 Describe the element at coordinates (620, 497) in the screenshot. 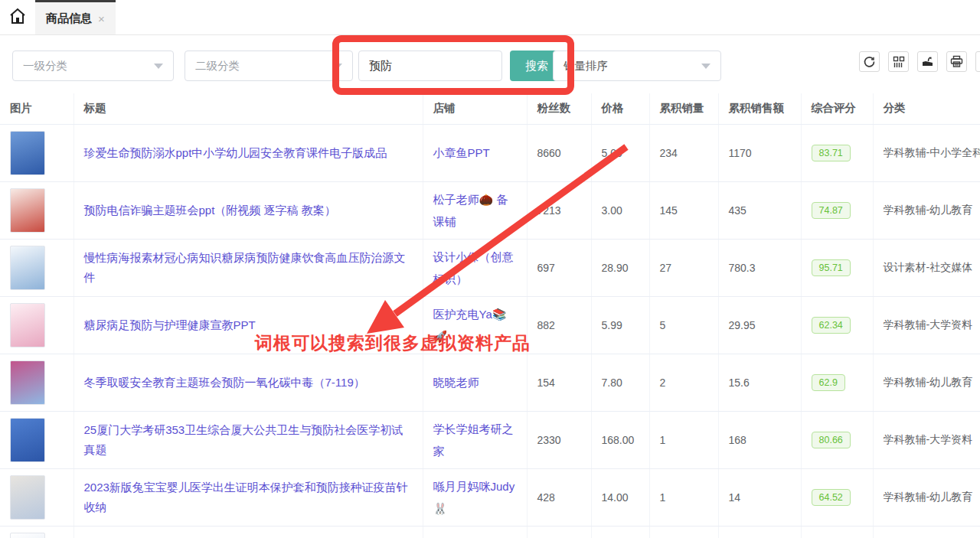

I see `price-value: 14.00` at that location.